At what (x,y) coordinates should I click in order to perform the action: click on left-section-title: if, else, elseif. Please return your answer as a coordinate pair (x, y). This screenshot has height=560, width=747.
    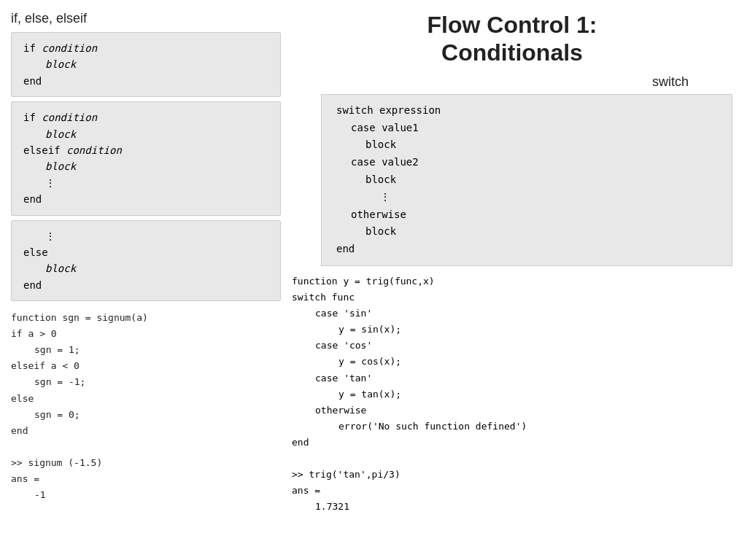
    Looking at the image, I should click on (146, 19).